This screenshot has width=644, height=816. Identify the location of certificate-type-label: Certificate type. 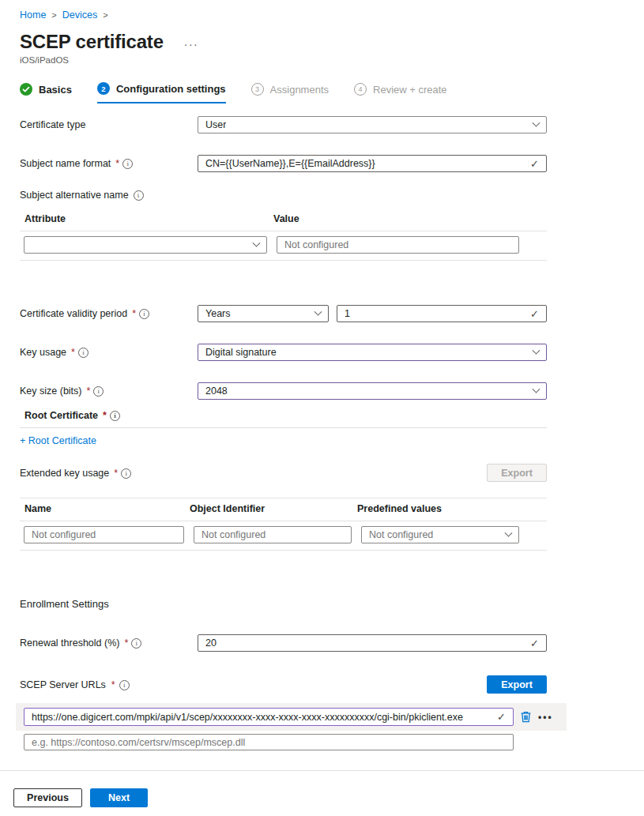
(52, 125).